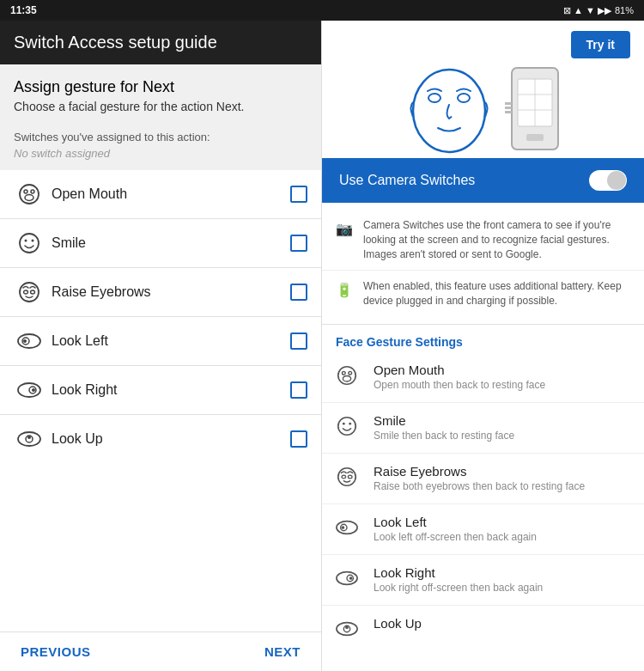 This screenshot has height=671, width=644. I want to click on right-gesture-desc-raise-eyebrows: Raise both eyebrows then back to resting…, so click(479, 486).